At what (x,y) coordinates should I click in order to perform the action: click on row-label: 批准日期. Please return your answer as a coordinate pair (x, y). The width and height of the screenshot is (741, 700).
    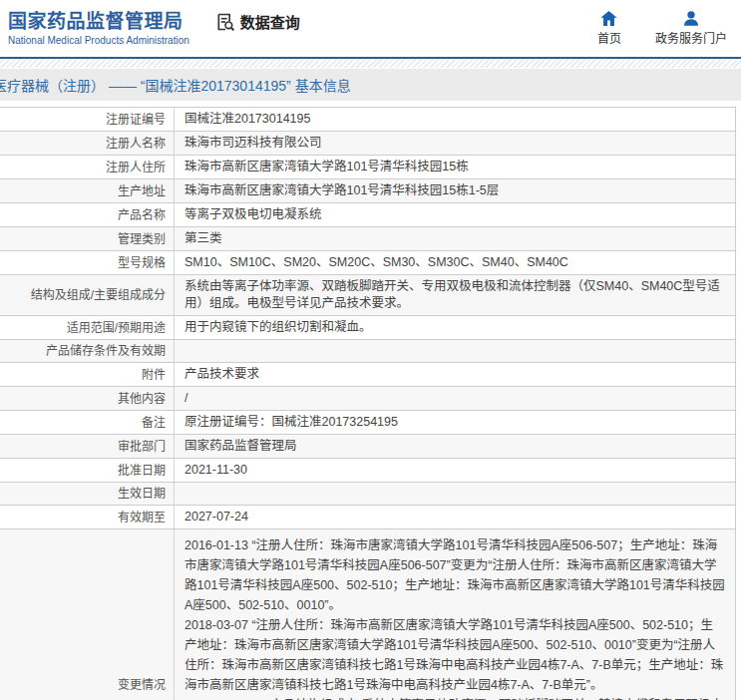
    Looking at the image, I should click on (88, 471).